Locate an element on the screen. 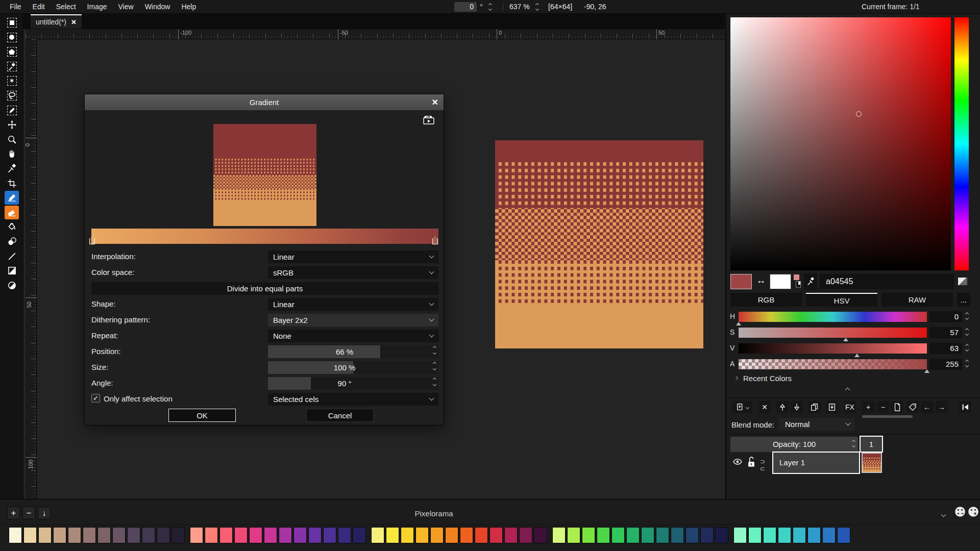 This screenshot has width=980, height=551. canvas-image is located at coordinates (599, 244).